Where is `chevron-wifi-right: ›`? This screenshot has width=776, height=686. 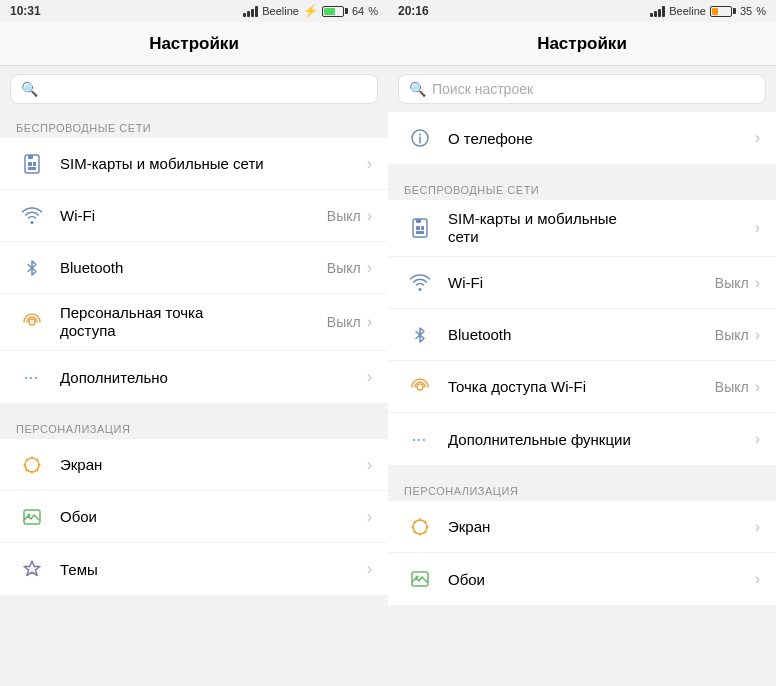
chevron-wifi-right: › is located at coordinates (758, 283).